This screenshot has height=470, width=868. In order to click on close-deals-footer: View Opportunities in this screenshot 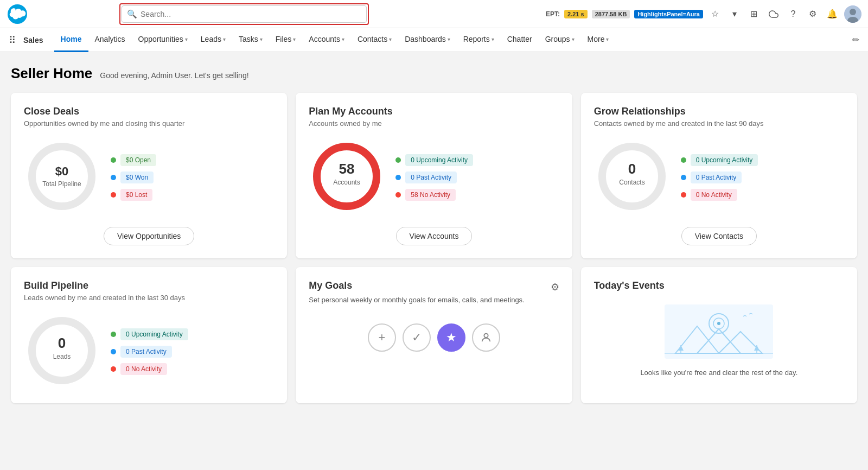, I will do `click(149, 236)`.